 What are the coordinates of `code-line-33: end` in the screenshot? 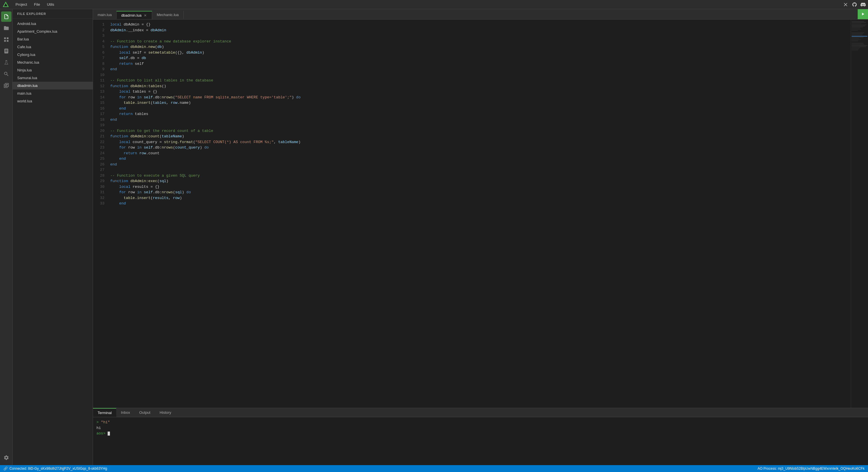 It's located at (479, 203).